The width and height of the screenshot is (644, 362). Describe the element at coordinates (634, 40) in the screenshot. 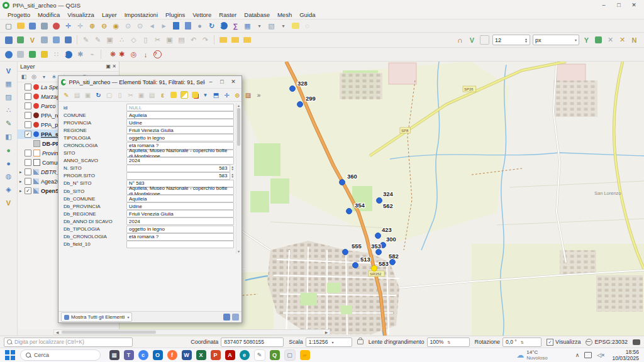

I see `digitize-curve-icon: N` at that location.